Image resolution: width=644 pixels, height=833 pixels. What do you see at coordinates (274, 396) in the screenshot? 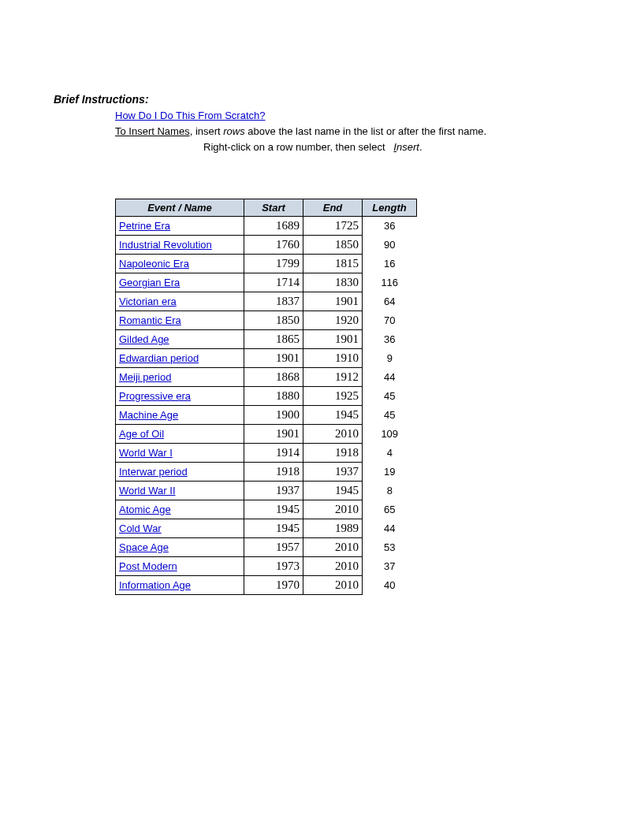
I see `cell-start: 1880` at bounding box center [274, 396].